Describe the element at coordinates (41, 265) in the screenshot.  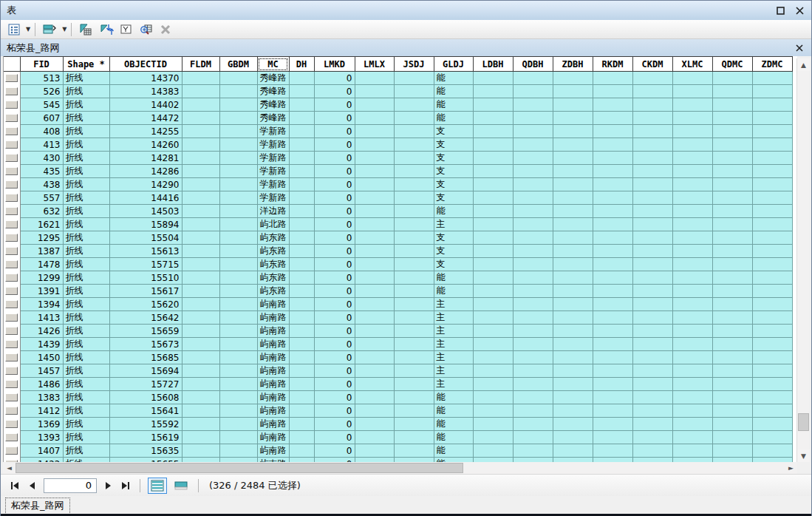
I see `cell-fid: 1478` at that location.